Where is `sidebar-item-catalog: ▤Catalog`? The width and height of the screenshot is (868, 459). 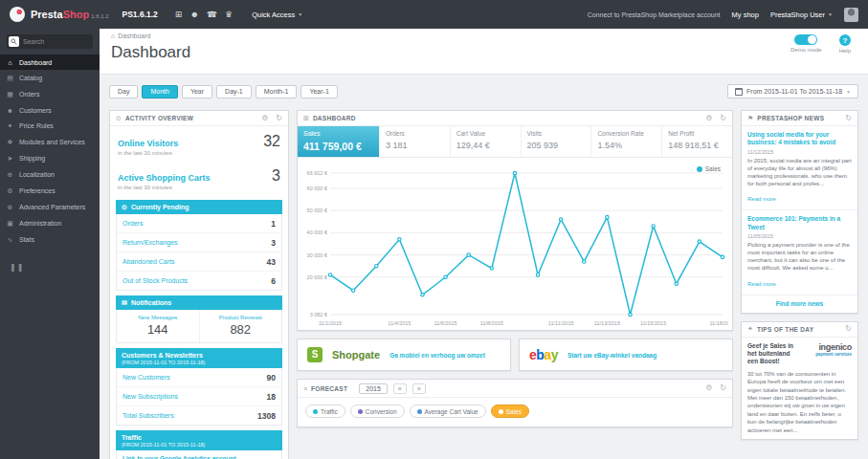
sidebar-item-catalog: ▤Catalog is located at coordinates (50, 78).